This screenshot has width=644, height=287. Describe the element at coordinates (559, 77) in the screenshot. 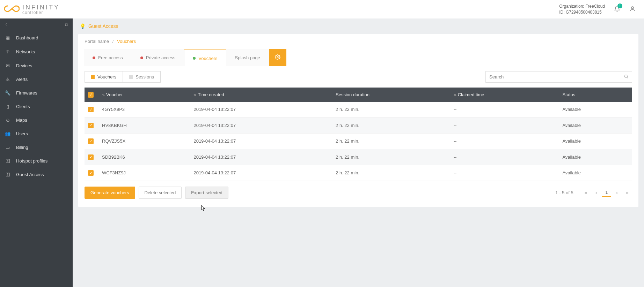

I see `search-input` at that location.